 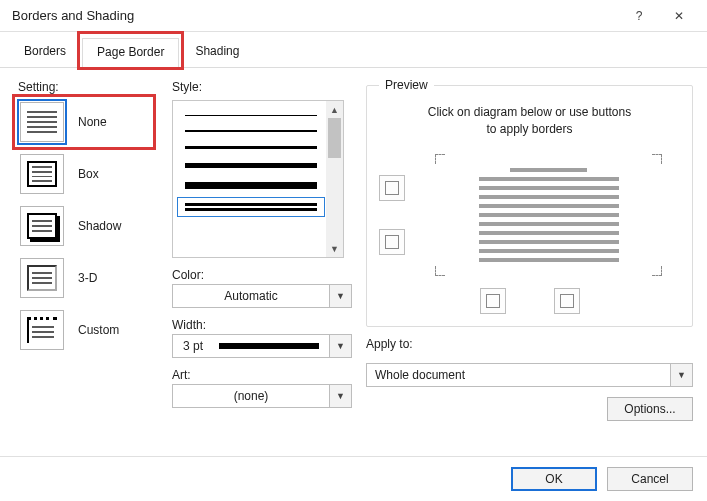 I want to click on art-label: Art:, so click(x=262, y=375).